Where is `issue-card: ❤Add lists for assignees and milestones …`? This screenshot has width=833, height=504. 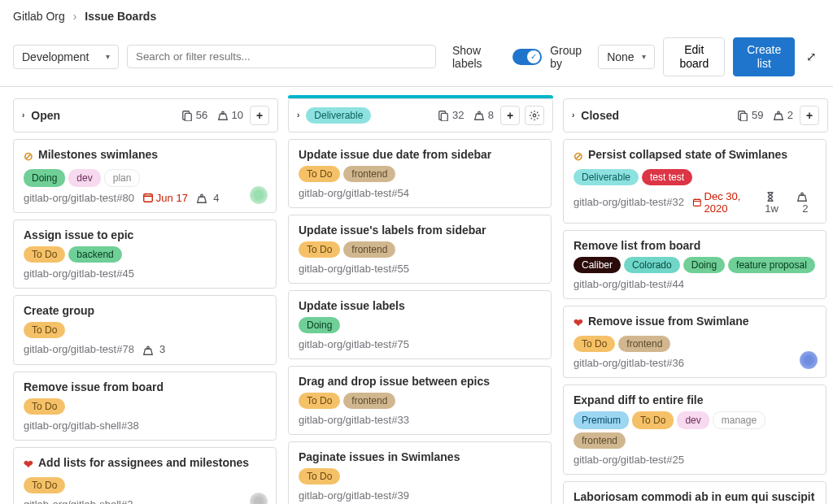 issue-card: ❤Add lists for assignees and milestones … is located at coordinates (145, 476).